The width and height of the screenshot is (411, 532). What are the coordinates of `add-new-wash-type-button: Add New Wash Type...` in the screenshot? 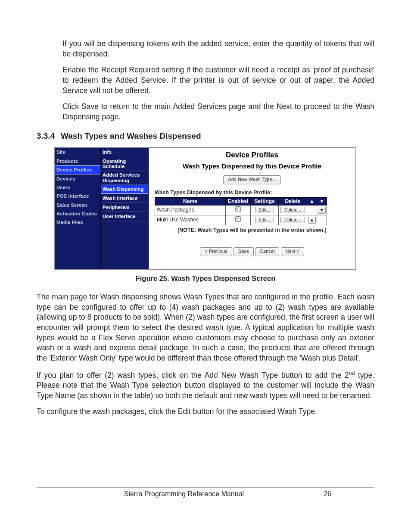 It's located at (252, 180).